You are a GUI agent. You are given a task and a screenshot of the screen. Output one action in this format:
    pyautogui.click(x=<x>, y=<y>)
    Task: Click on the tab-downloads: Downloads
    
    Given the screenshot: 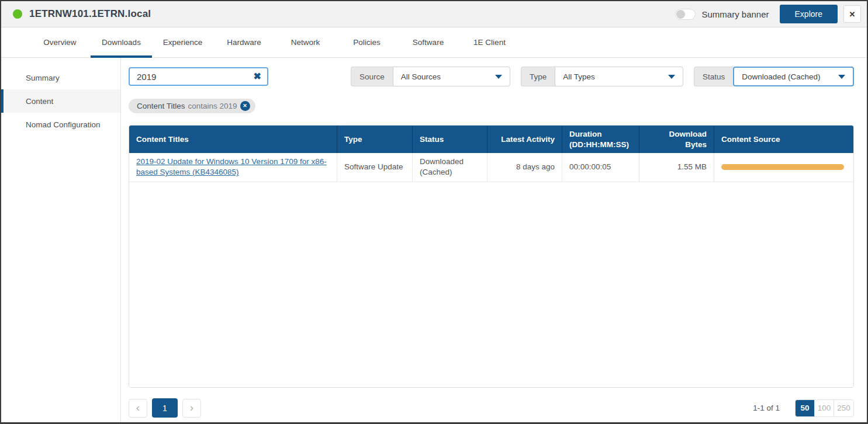 What is the action you would take?
    pyautogui.click(x=122, y=42)
    